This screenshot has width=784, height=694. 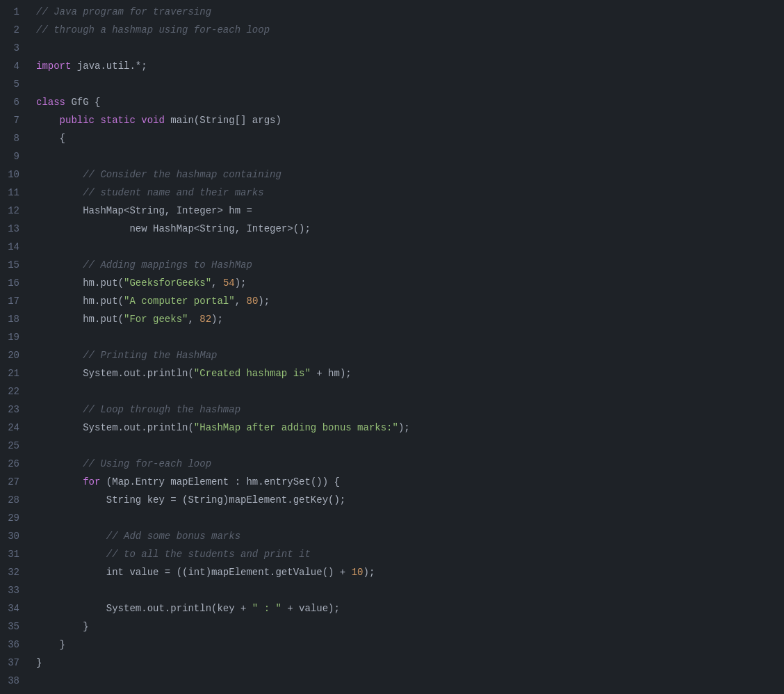 I want to click on token: System.out.println(key +, so click(x=145, y=608).